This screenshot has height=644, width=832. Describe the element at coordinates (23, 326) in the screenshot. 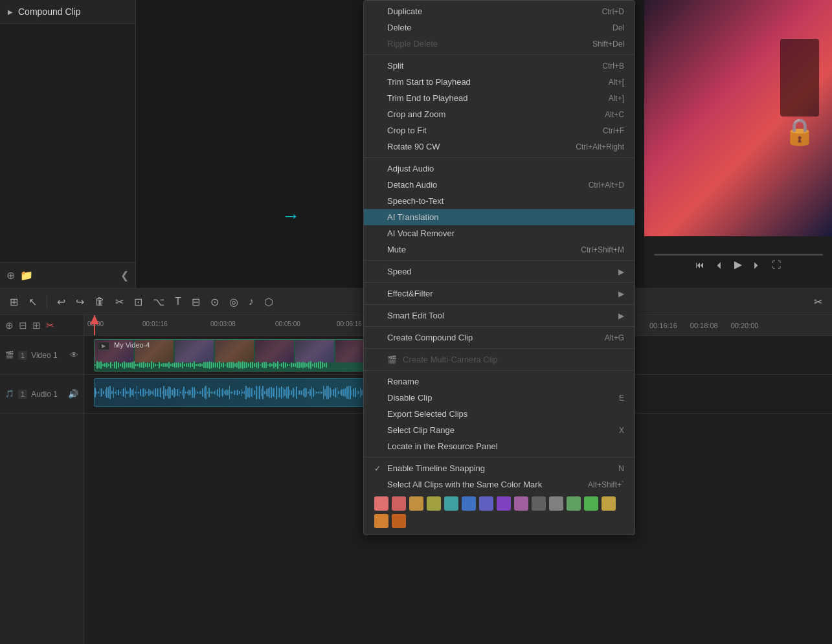

I see `link-icon: ⊟` at that location.